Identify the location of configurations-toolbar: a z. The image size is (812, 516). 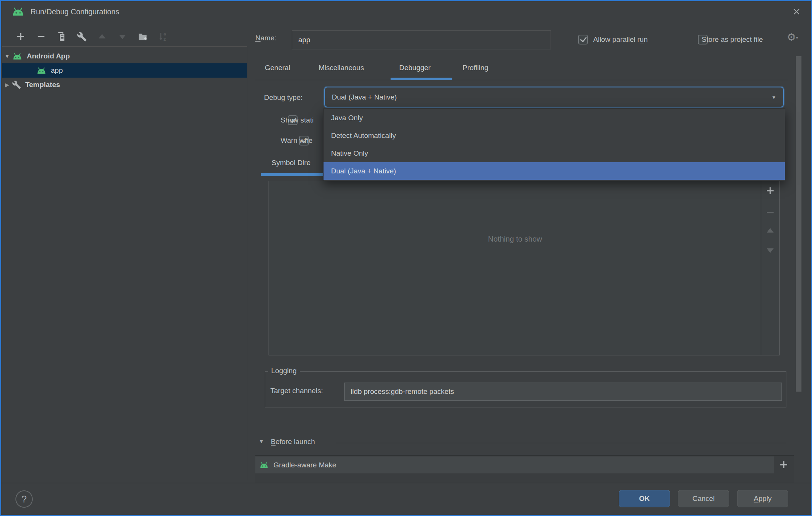
(92, 37).